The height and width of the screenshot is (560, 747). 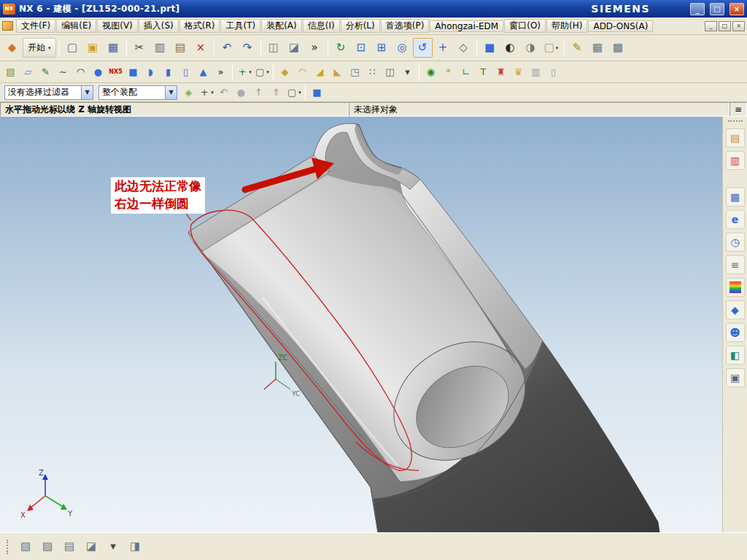 I want to click on materials-button: ◆, so click(x=735, y=310).